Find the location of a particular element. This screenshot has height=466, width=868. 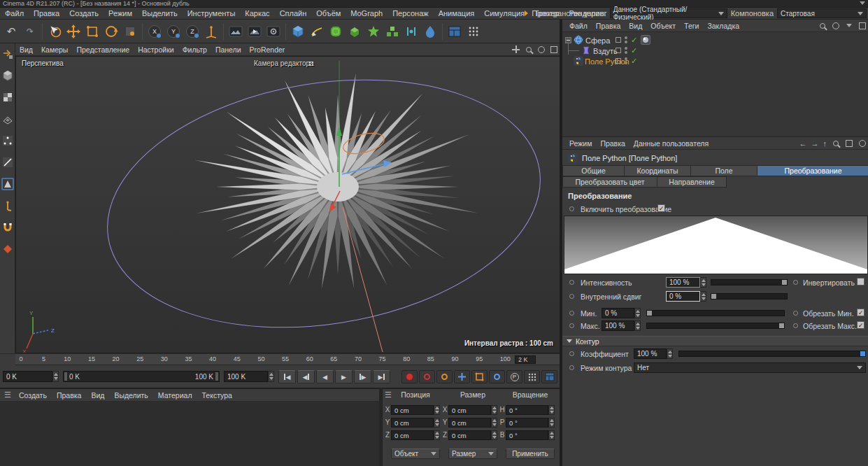

record-keyframe-button is located at coordinates (410, 376).